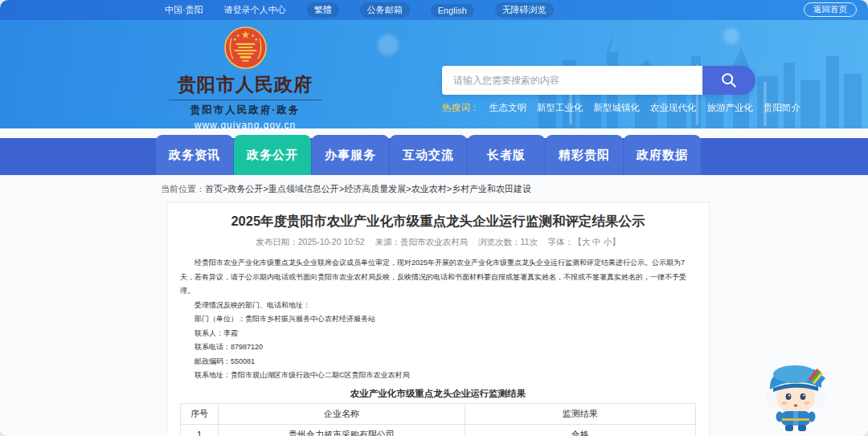 The image size is (868, 436). Describe the element at coordinates (323, 10) in the screenshot. I see `topbar-link-traditional-chinese: 繁體` at that location.